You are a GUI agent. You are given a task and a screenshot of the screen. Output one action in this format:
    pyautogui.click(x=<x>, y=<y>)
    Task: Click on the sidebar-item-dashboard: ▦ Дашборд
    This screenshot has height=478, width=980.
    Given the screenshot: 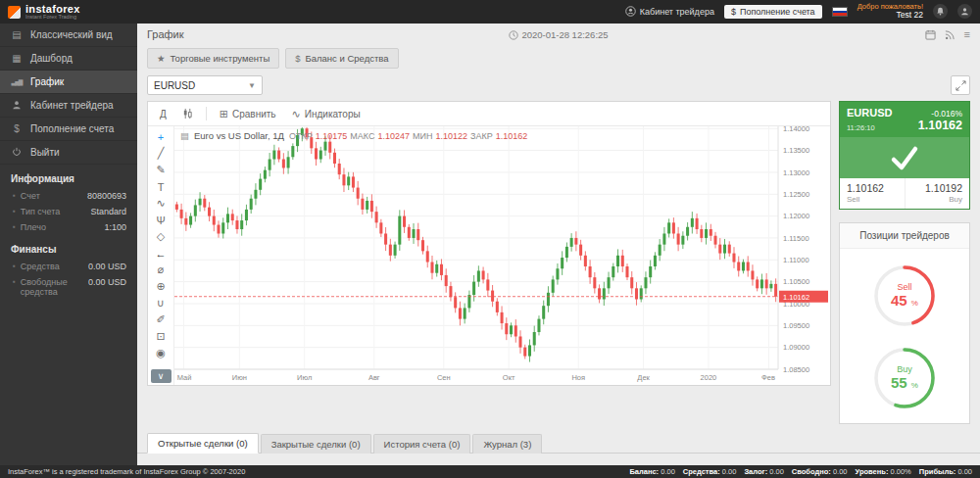 What is the action you would take?
    pyautogui.click(x=69, y=59)
    